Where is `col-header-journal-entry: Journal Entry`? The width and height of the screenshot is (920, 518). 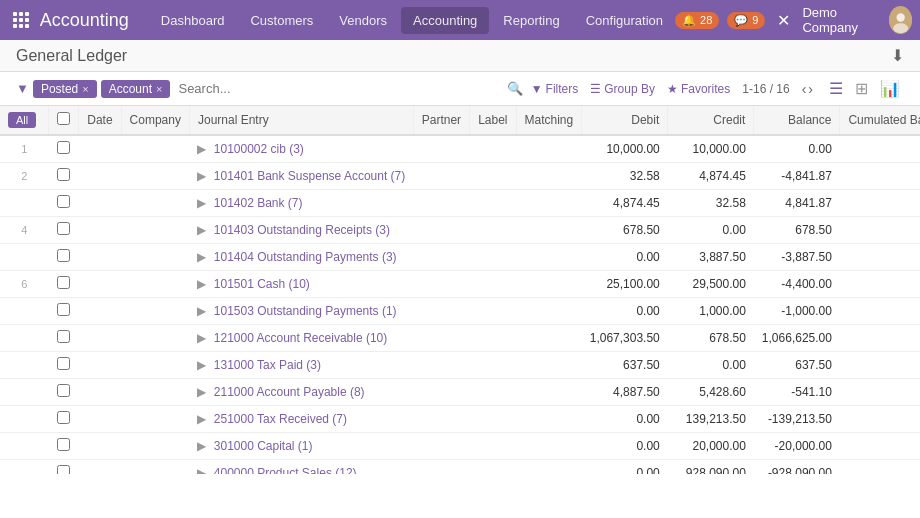
col-header-journal-entry: Journal Entry is located at coordinates (301, 120).